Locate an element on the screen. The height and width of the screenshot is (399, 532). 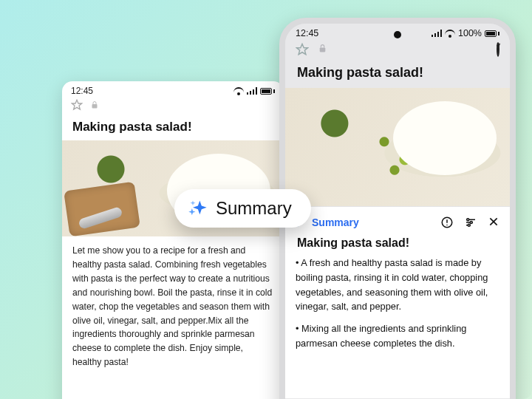
status-bar: 12:45 is located at coordinates (173, 89).